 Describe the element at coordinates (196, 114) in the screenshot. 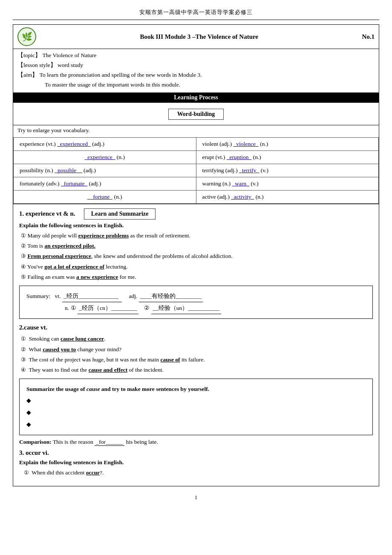

I see `word-building-box: Word-building` at that location.